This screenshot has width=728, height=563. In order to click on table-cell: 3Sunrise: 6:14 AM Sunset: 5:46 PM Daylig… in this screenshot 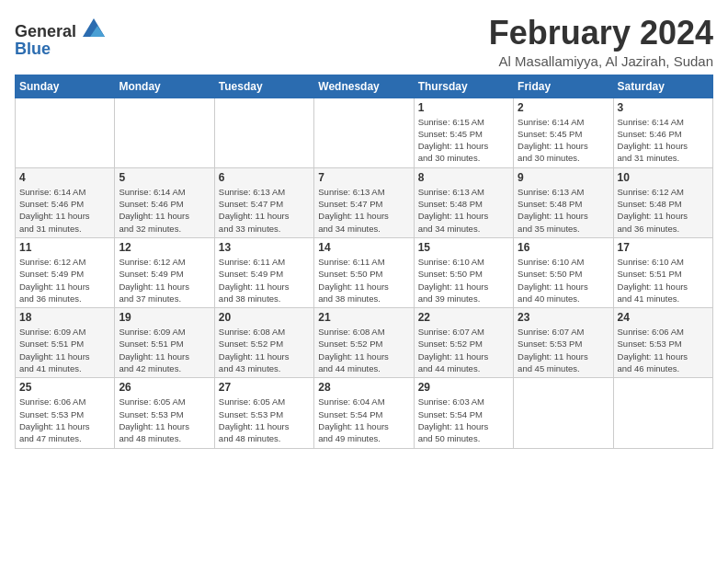, I will do `click(663, 132)`.